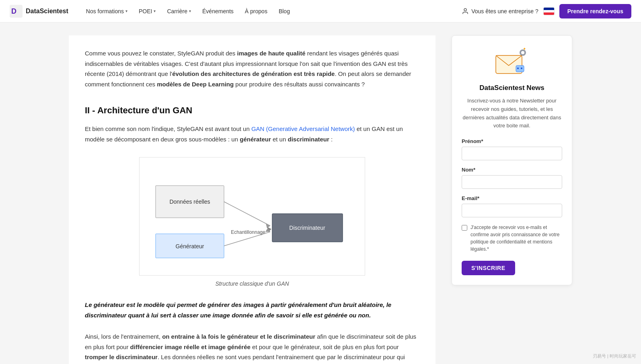 The image size is (641, 364). Describe the element at coordinates (256, 11) in the screenshot. I see `nav-item-apropos-label: À propos` at that location.